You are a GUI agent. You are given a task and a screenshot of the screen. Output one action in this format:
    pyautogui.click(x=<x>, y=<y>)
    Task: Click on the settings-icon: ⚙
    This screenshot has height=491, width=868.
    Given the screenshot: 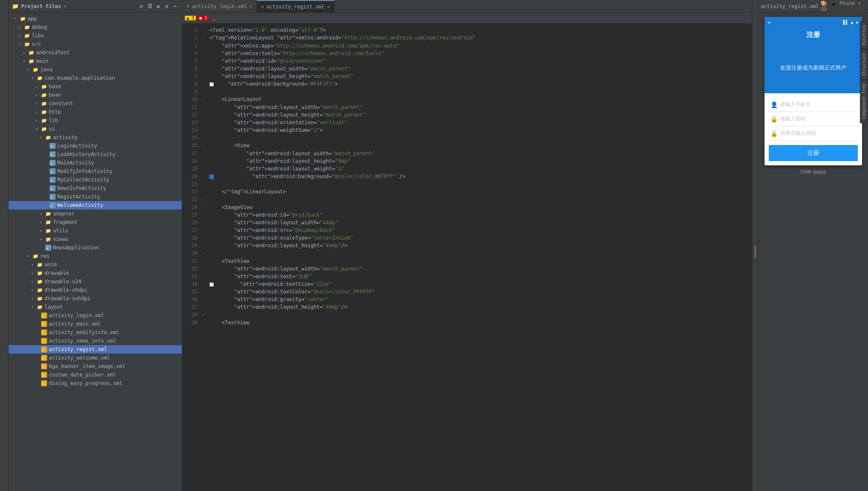 What is the action you would take?
    pyautogui.click(x=141, y=6)
    